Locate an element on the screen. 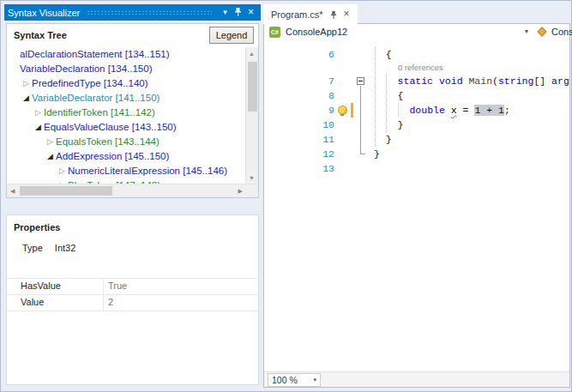  editor-bottom-bar: 100 % ▾ is located at coordinates (417, 379).